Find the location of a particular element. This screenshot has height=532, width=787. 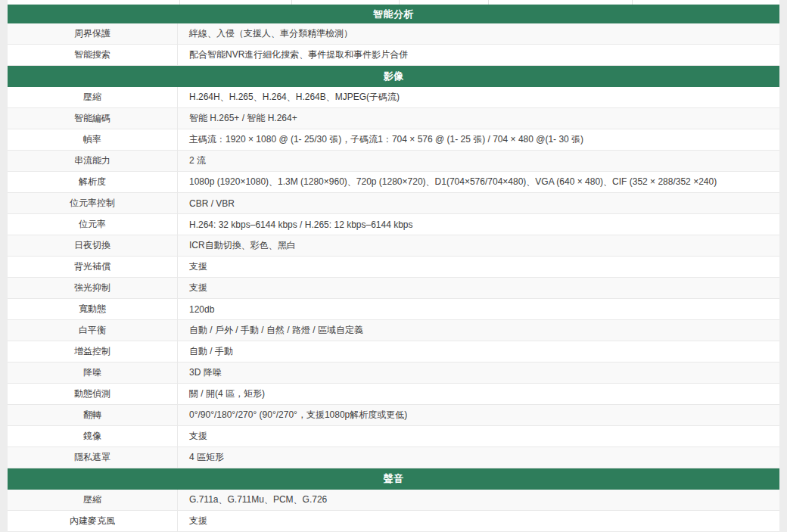

spec-row: 壓縮G.711a、G.711Mu、PCM、G.726 is located at coordinates (394, 500).